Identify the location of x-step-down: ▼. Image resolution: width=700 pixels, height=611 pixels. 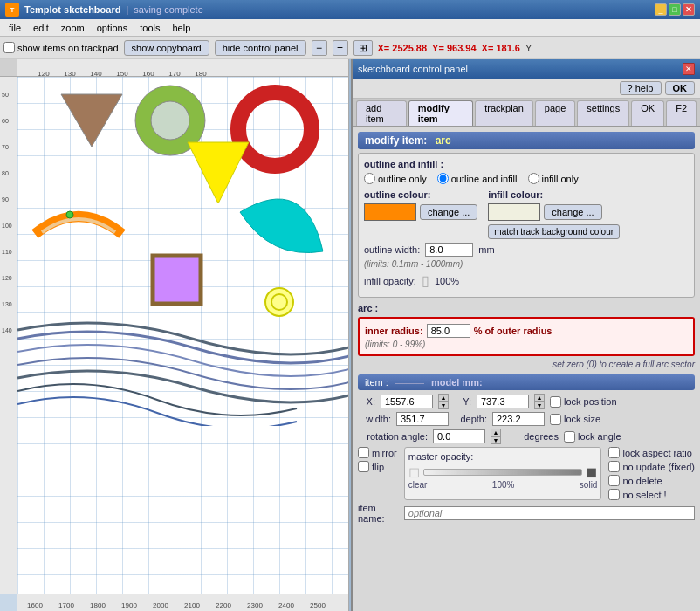
(443, 405).